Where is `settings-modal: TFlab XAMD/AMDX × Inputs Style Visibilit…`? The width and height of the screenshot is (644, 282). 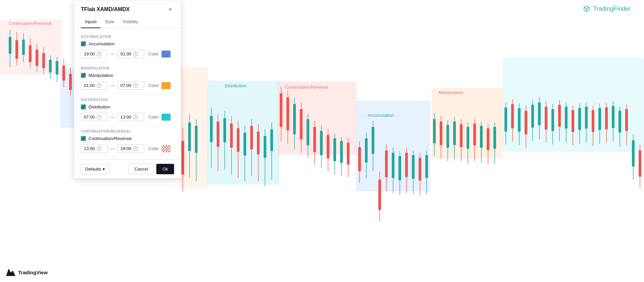
settings-modal: TFlab XAMD/AMDX × Inputs Style Visibilit… is located at coordinates (127, 89).